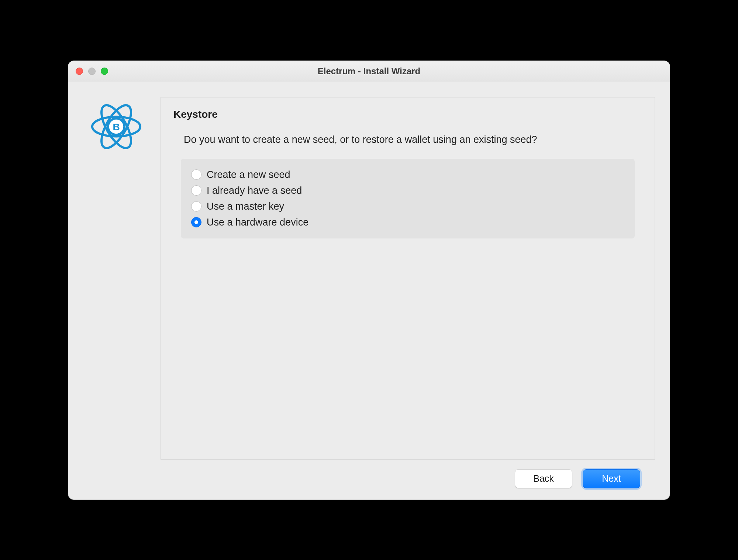 This screenshot has height=560, width=738. Describe the element at coordinates (544, 478) in the screenshot. I see `button-label: Back` at that location.